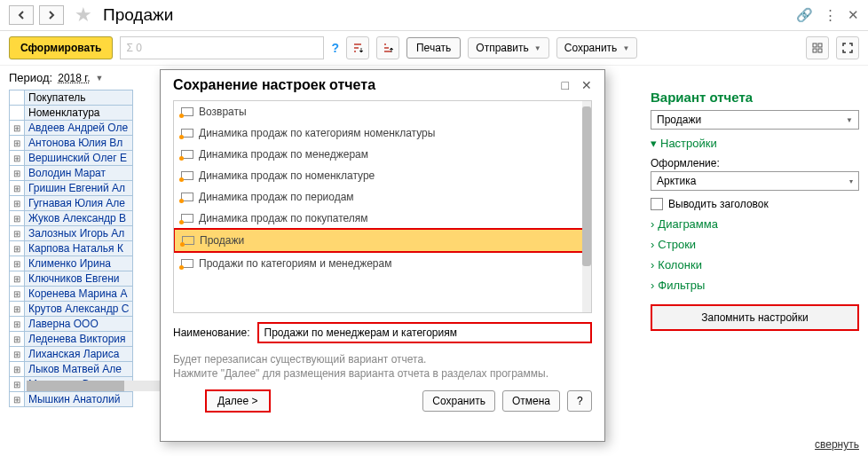 This screenshot has width=868, height=456. What do you see at coordinates (383, 133) in the screenshot?
I see `list-item: Динамика продаж по категориям номенклату…` at bounding box center [383, 133].